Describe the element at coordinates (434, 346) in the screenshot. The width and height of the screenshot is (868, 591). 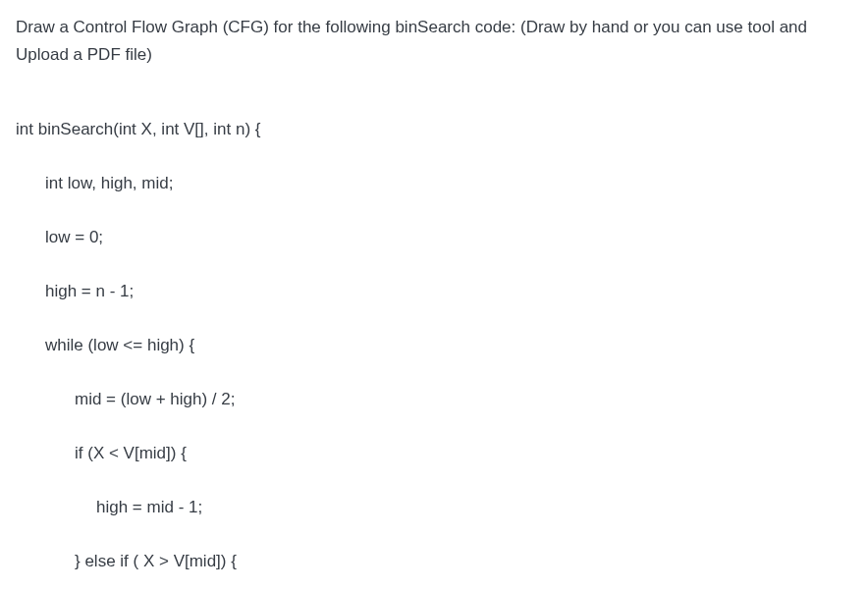
I see `code-line: while (low <= high) {` at that location.